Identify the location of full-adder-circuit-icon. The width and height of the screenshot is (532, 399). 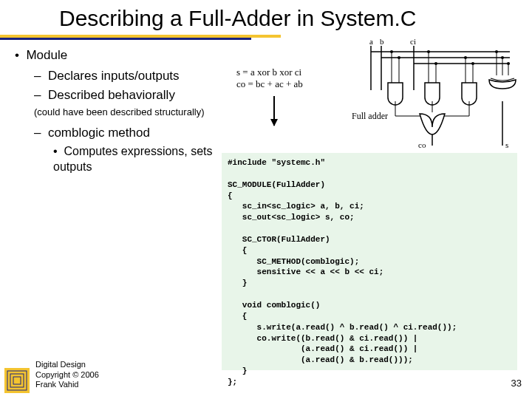
(432, 99).